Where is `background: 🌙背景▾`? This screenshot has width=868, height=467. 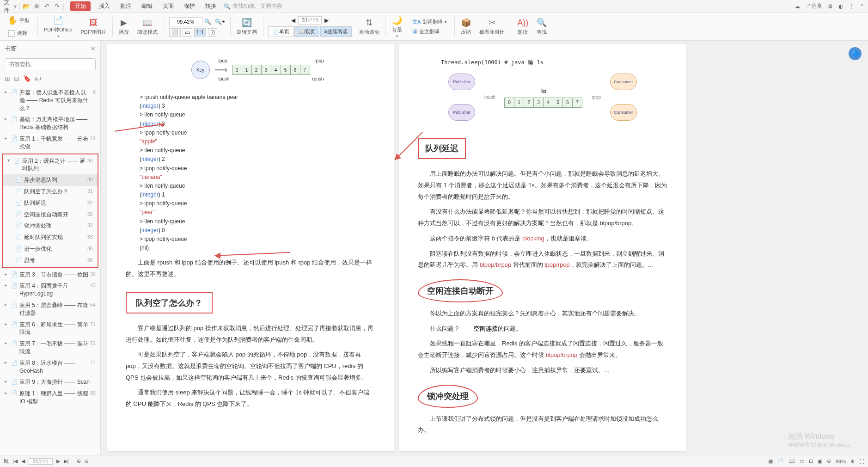
background: 🌙背景▾ is located at coordinates (397, 27).